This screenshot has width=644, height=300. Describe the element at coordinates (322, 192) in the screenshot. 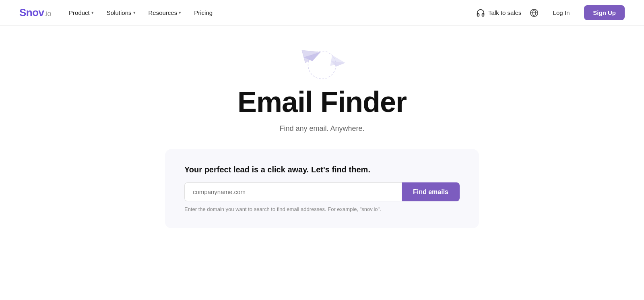

I see `search-row: Find emails` at that location.